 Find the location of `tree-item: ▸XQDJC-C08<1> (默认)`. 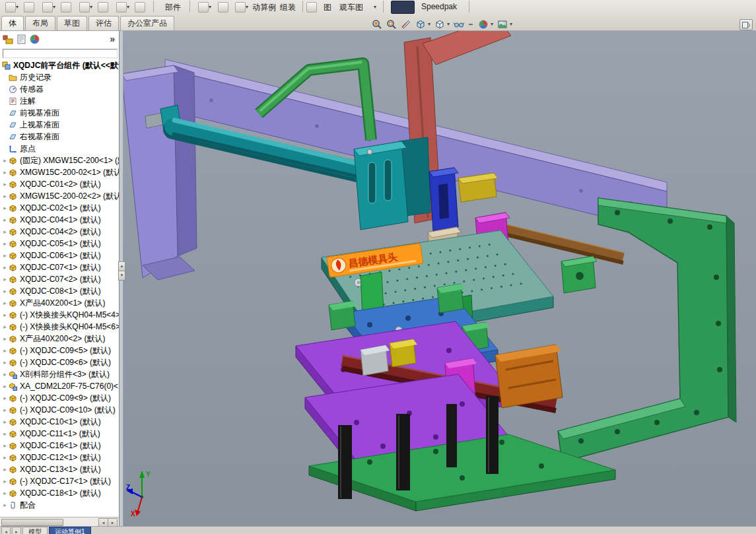

tree-item: ▸XQDJC-C08<1> (默认) is located at coordinates (59, 291).